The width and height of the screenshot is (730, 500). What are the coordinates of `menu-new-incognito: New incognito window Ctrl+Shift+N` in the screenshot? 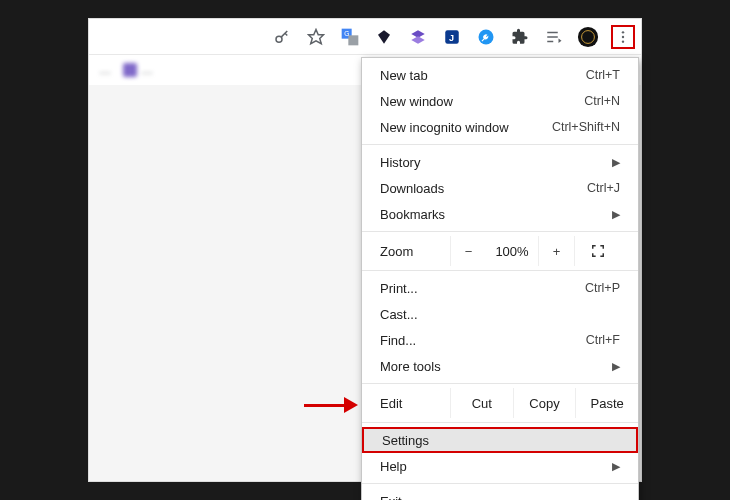 It's located at (500, 127).